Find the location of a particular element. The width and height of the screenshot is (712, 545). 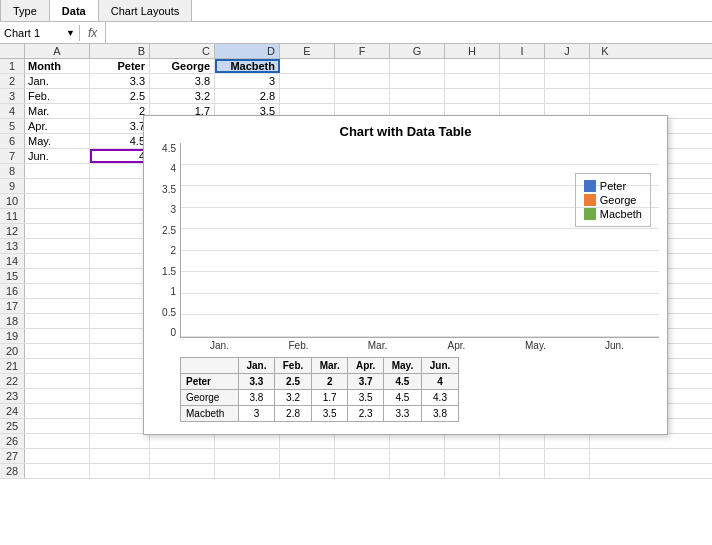

cell-a14 is located at coordinates (58, 261).